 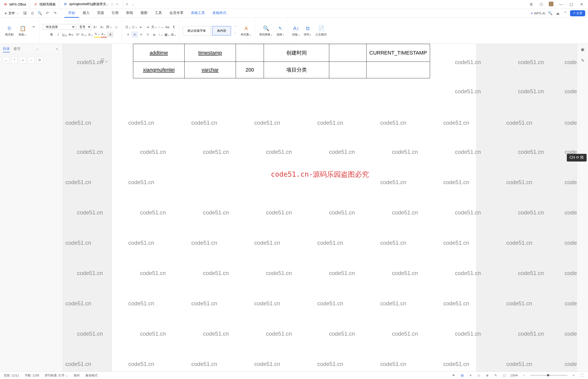 What do you see at coordinates (23, 31) in the screenshot?
I see `paste-button: 📋 粘贴⌄` at bounding box center [23, 31].